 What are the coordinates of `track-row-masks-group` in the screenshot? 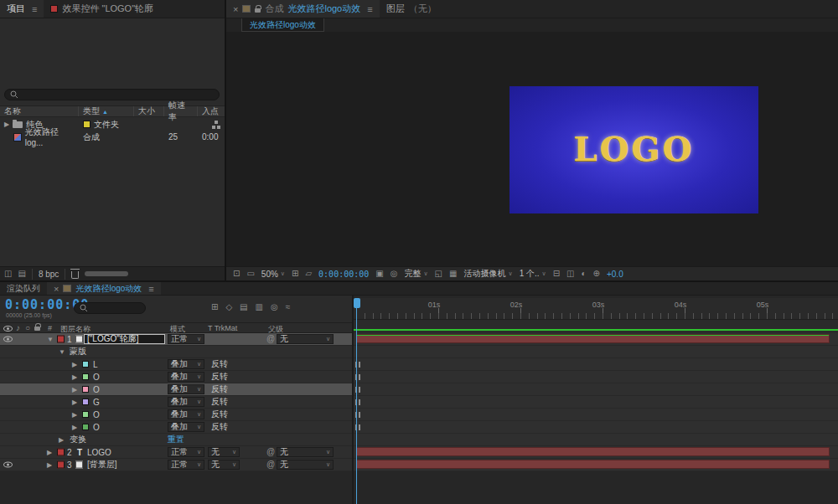 It's located at (596, 352).